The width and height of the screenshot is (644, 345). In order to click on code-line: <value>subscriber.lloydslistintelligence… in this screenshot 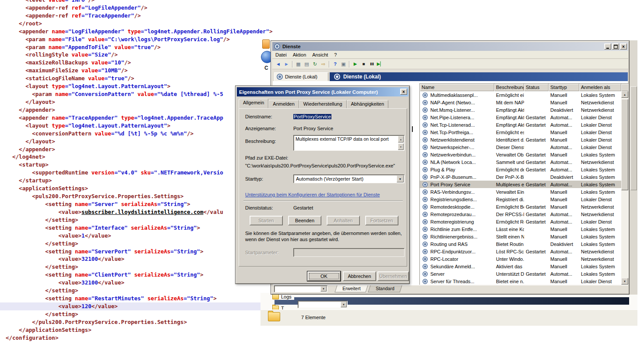, I will do `click(139, 212)`.